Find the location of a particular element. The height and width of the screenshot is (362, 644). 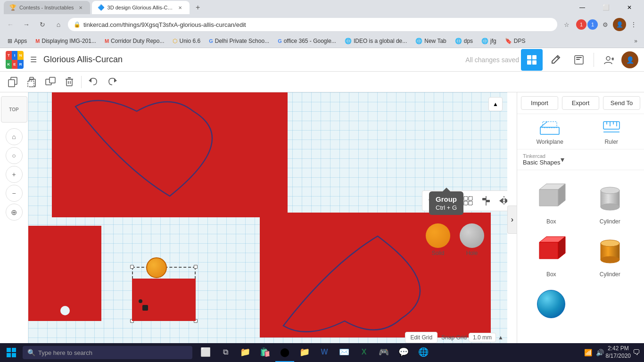

bookmark-delhi: G Delhi Private Schoo... is located at coordinates (239, 41).